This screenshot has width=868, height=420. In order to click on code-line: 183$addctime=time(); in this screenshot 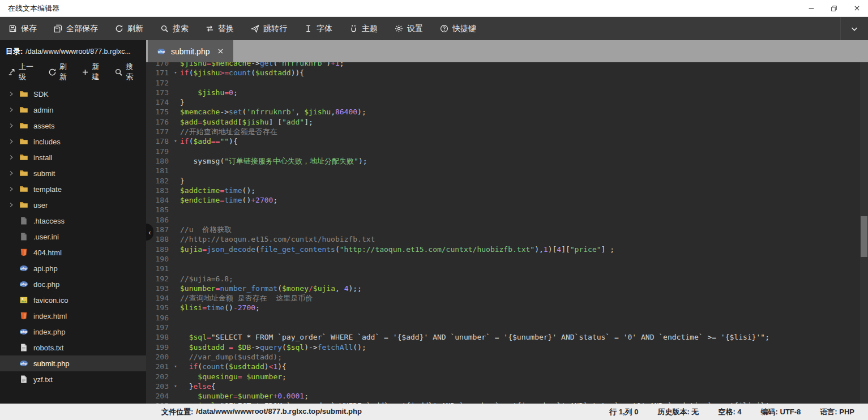, I will do `click(503, 190)`.